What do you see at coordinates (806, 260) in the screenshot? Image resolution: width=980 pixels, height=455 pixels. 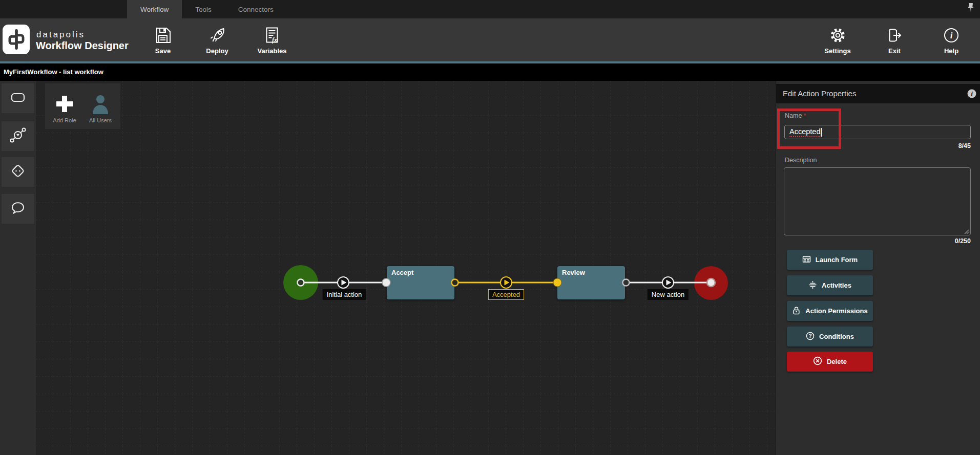 I see `form-icon` at bounding box center [806, 260].